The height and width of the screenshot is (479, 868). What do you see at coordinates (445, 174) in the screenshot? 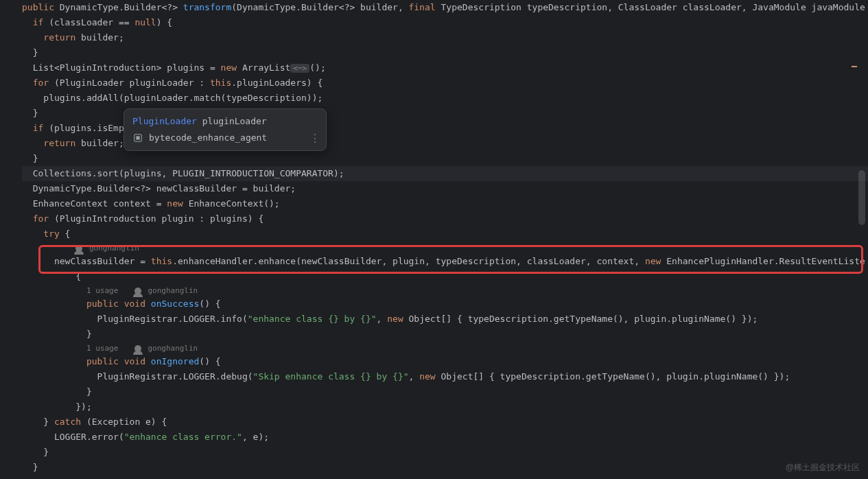
I see `code-line: Collections.sort(plugins, PLUGIN_INTRODU…` at bounding box center [445, 174].